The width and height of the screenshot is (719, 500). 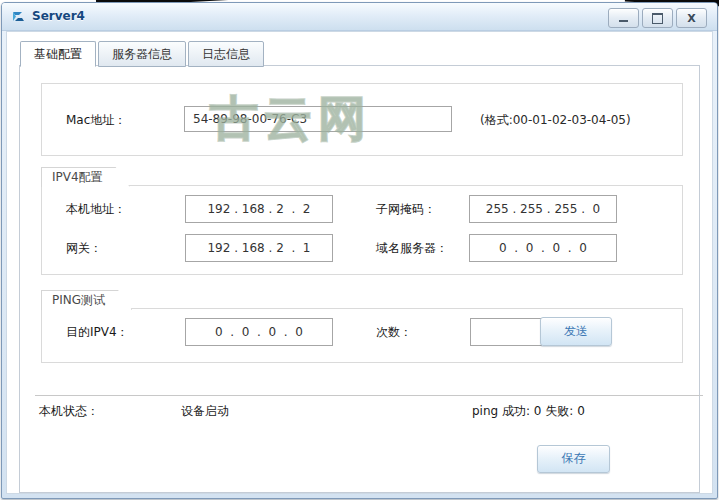 I want to click on window-controls: X, so click(x=658, y=18).